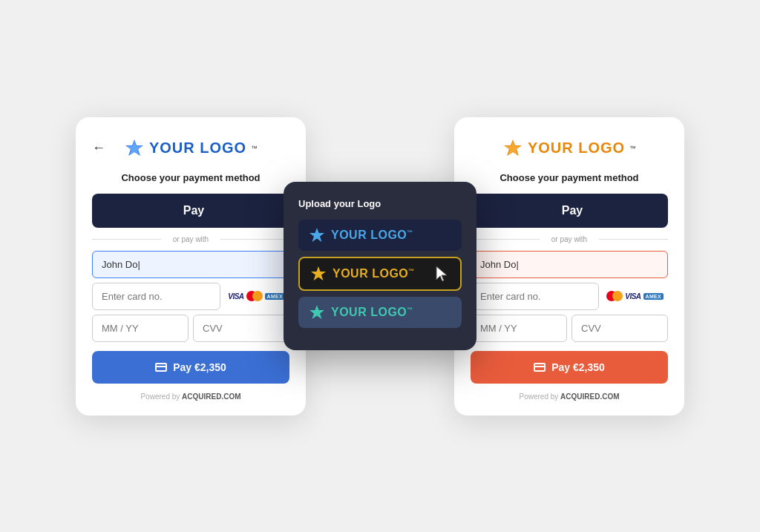  Describe the element at coordinates (569, 211) in the screenshot. I see `right-apple-pay-button: Pay` at that location.